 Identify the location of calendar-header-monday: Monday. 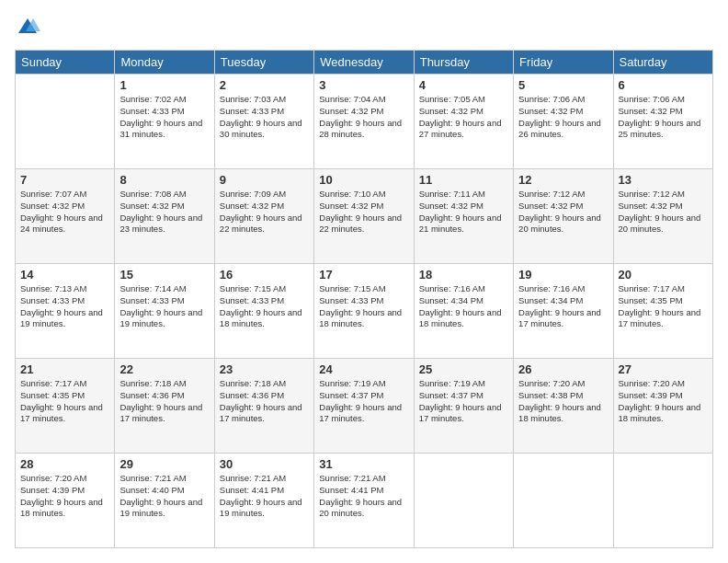
(165, 63).